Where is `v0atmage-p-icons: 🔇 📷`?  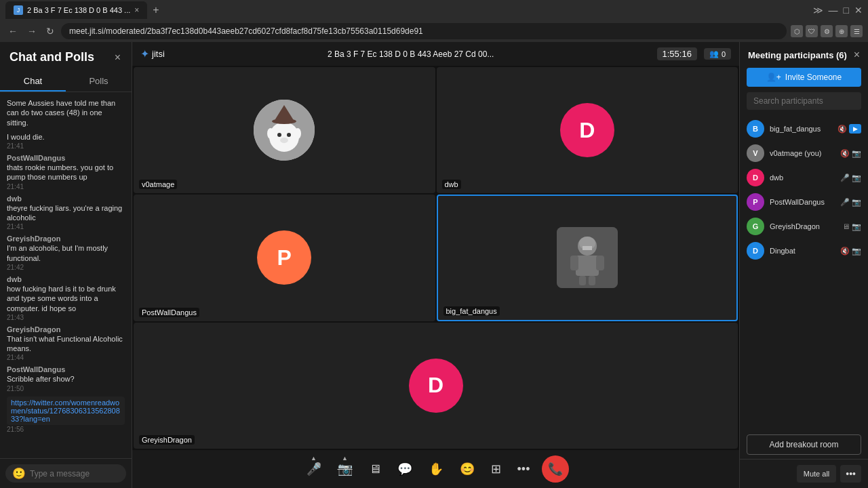 v0atmage-p-icons: 🔇 📷 is located at coordinates (850, 153).